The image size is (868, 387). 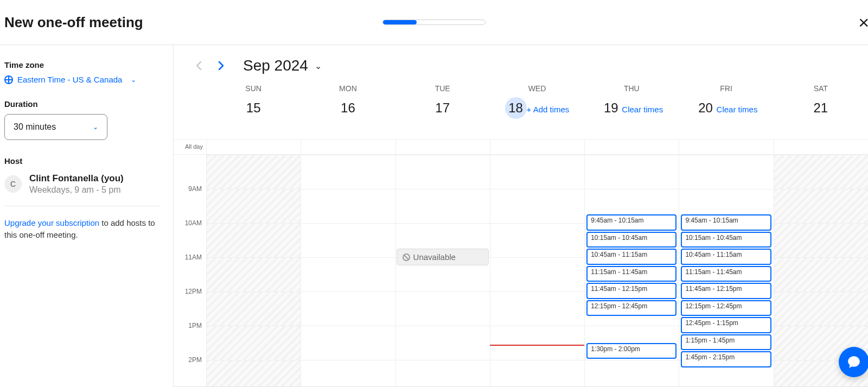 I want to click on day-header: TUE17, so click(x=443, y=111).